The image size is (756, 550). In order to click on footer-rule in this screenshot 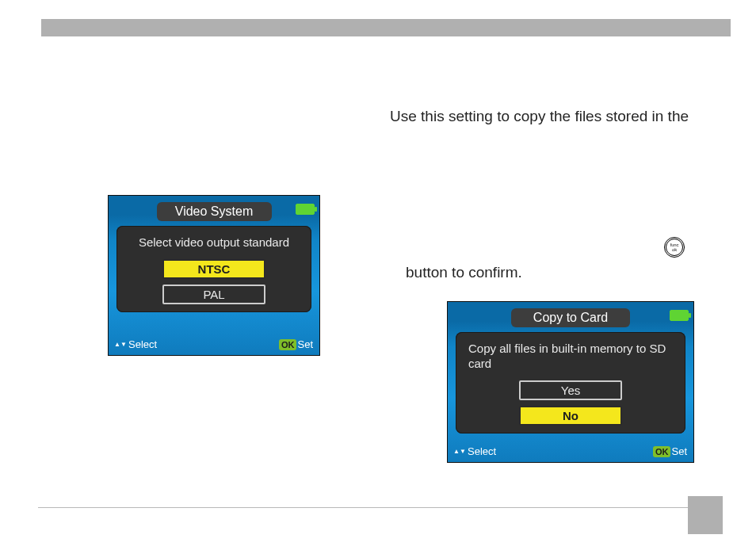, I will do `click(368, 507)`.